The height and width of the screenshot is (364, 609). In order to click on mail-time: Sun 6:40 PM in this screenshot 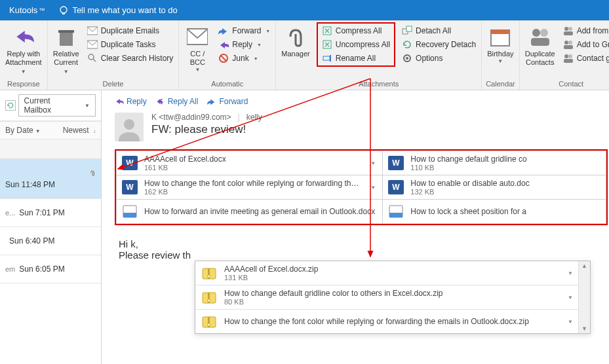, I will do `click(52, 241)`.